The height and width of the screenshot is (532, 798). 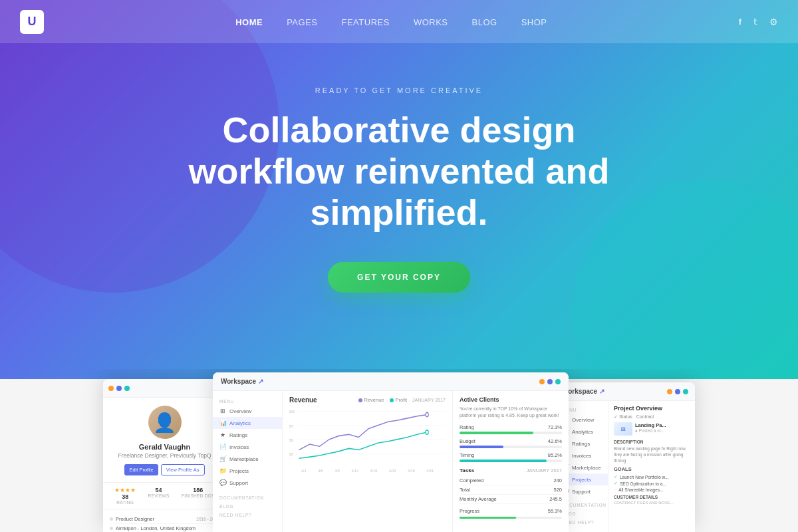 What do you see at coordinates (302, 23) in the screenshot?
I see `nav-pages: PAGES` at bounding box center [302, 23].